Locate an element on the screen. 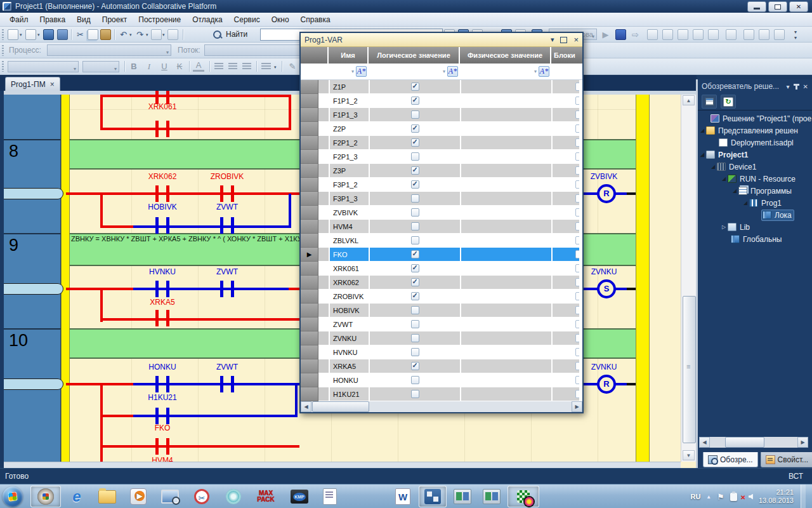 The width and height of the screenshot is (812, 508). column-header-blocks: Блоки is located at coordinates (567, 55).